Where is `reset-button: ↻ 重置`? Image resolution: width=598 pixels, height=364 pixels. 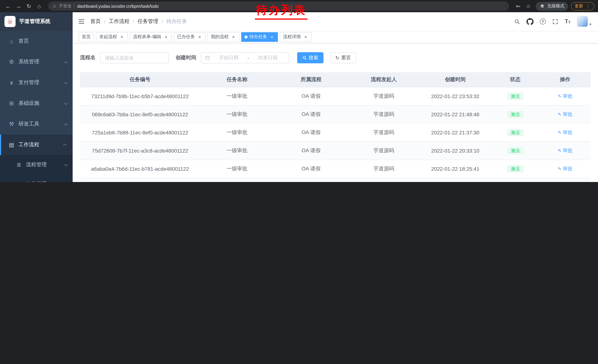
reset-button: ↻ 重置 is located at coordinates (343, 58).